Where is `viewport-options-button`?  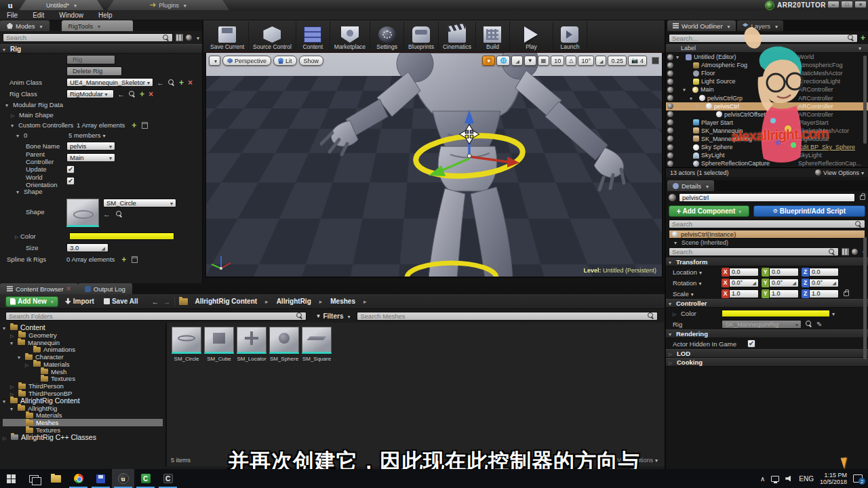
viewport-options-button is located at coordinates (214, 61).